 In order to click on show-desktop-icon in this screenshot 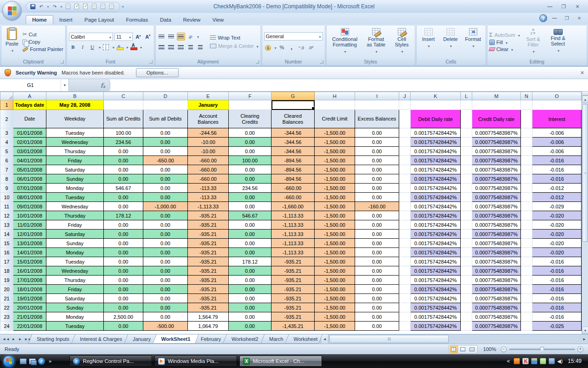, I will do `click(23, 362)`.